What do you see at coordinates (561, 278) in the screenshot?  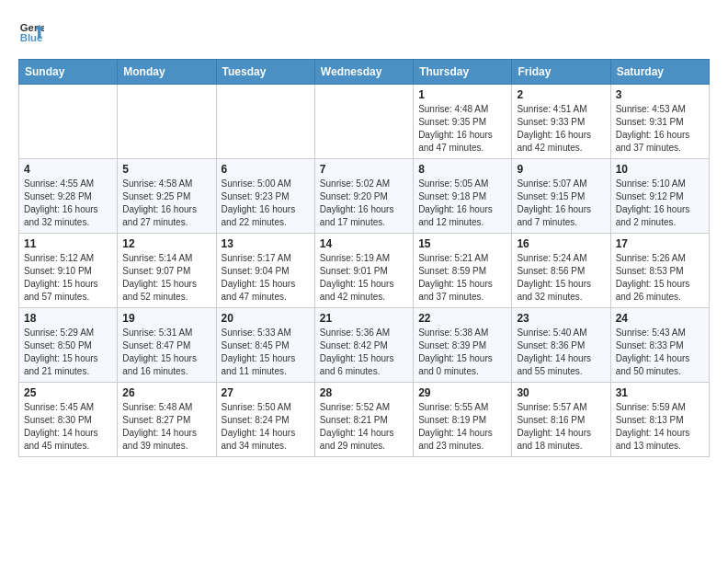 I see `day-info: Sunrise: 5:24 AM Sunset: 8:56 PM Dayligh…` at bounding box center [561, 278].